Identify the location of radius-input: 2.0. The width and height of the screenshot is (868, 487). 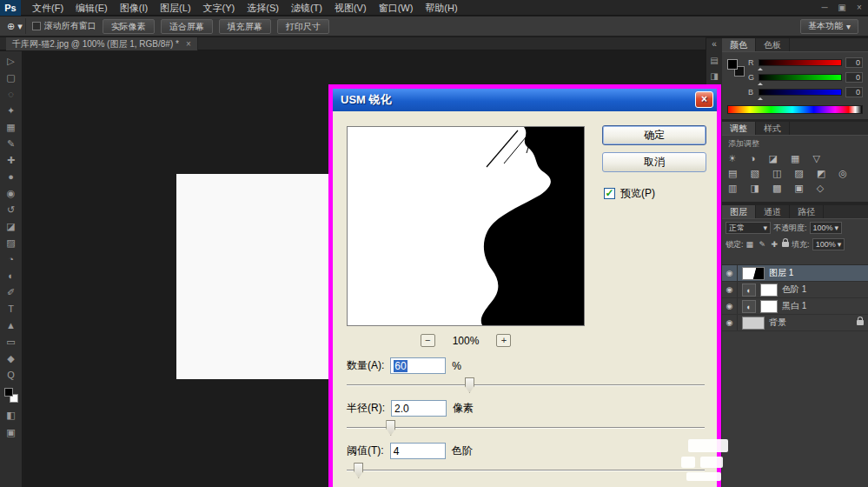
(419, 409).